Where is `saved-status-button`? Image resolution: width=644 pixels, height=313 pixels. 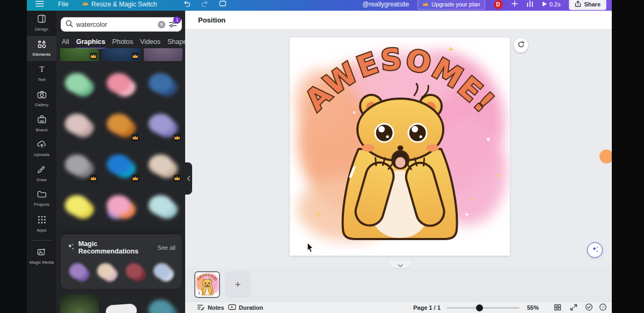 saved-status-button is located at coordinates (589, 308).